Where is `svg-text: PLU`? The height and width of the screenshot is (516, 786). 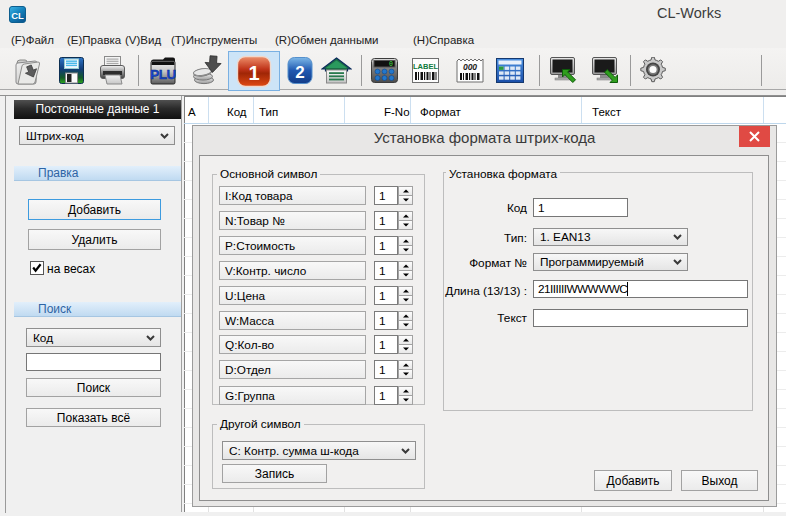
svg-text: PLU is located at coordinates (163, 74).